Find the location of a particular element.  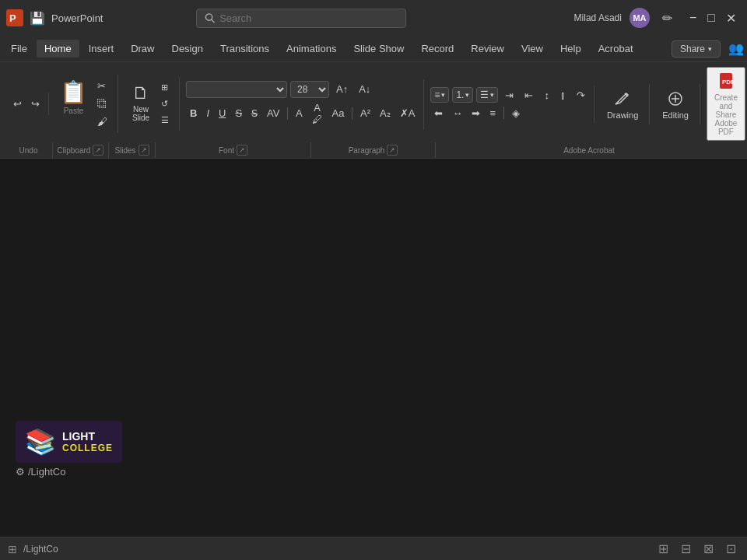

cut-button: ✂ is located at coordinates (103, 86).